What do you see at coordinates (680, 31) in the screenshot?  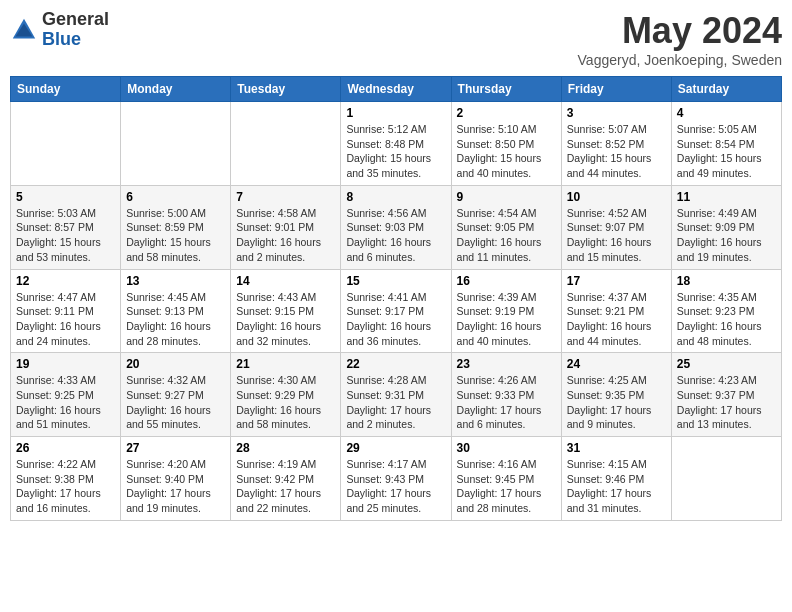 I see `month-title: May 2024` at bounding box center [680, 31].